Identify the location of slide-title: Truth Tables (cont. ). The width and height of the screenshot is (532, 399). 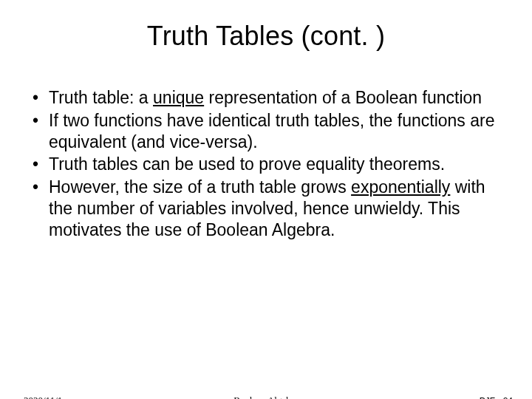
(266, 36).